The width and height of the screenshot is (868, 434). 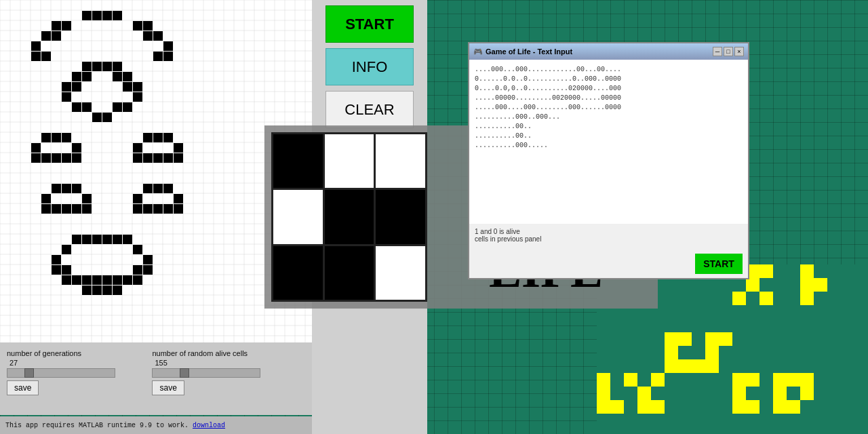 I want to click on generations-slider, so click(x=61, y=373).